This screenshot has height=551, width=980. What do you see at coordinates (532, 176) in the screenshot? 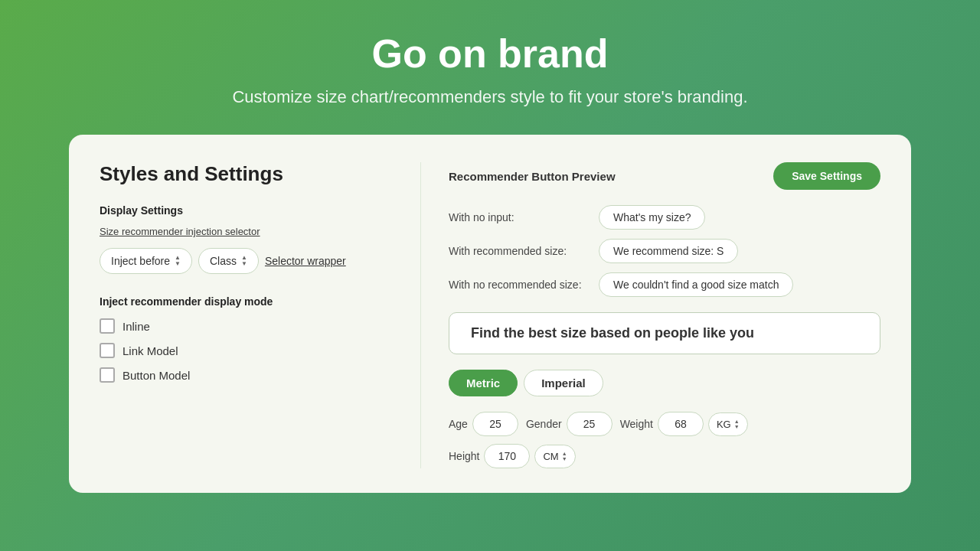
I see `preview-label: Recommender Button Preview` at bounding box center [532, 176].